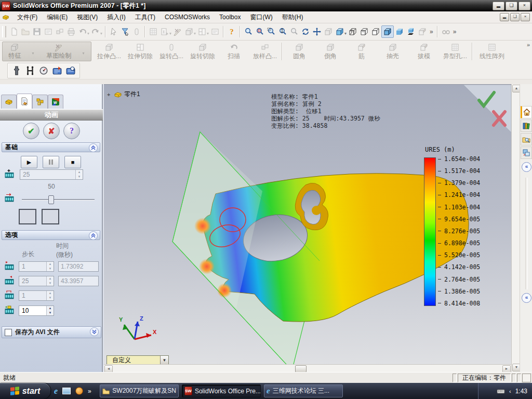 The height and width of the screenshot is (399, 532). Describe the element at coordinates (15, 52) in the screenshot. I see `tab-features: 特征` at that location.